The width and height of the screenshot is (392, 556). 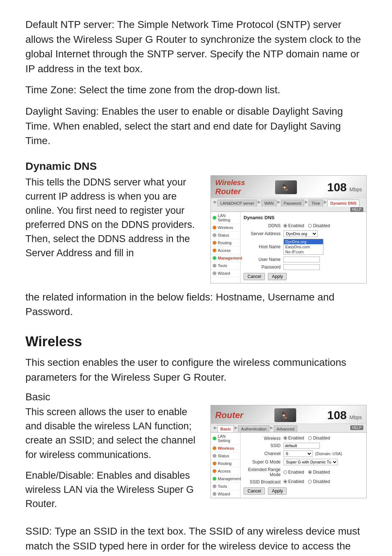 I want to click on dns-tab-lan: LAN&DHCP server, so click(x=237, y=203).